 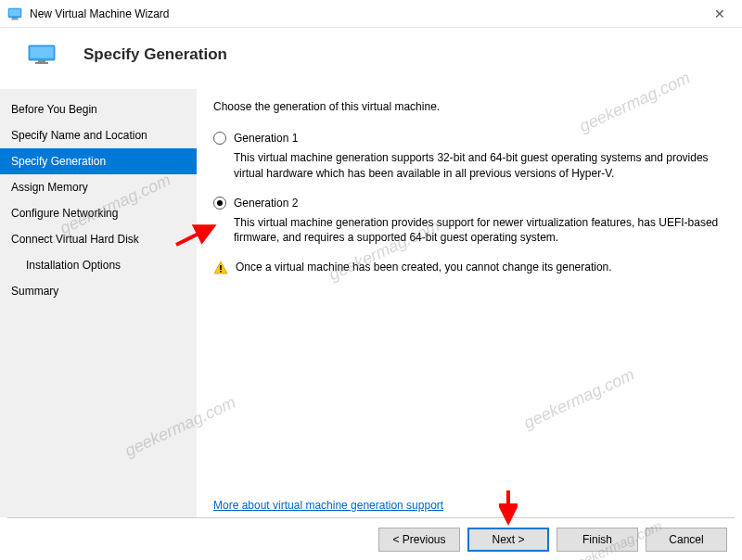 What do you see at coordinates (265, 203) in the screenshot?
I see `radio-label-gen2: Generation 2` at bounding box center [265, 203].